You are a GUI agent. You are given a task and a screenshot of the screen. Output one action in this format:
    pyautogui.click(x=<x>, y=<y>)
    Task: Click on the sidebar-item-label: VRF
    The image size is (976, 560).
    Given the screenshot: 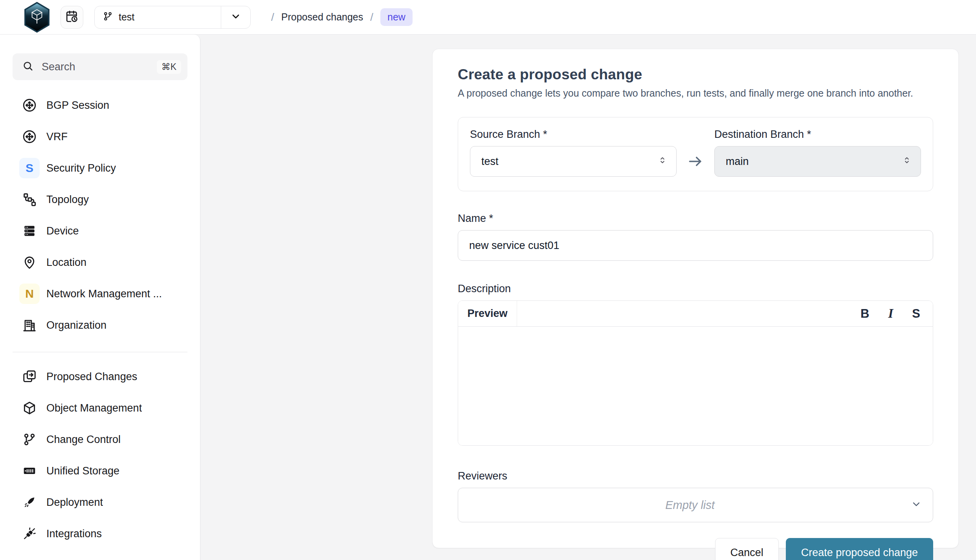 What is the action you would take?
    pyautogui.click(x=57, y=137)
    